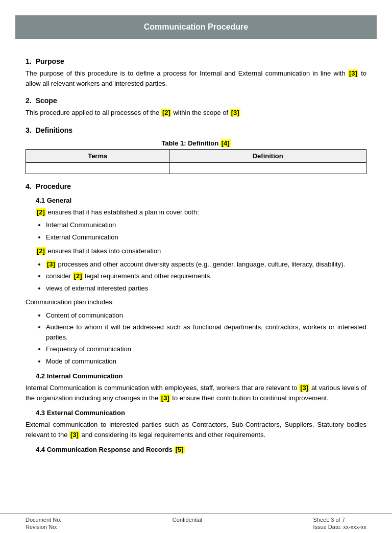 This screenshot has width=392, height=533. What do you see at coordinates (201, 251) in the screenshot?
I see `general-para2: [2] ensures that it takes into considera…` at bounding box center [201, 251].